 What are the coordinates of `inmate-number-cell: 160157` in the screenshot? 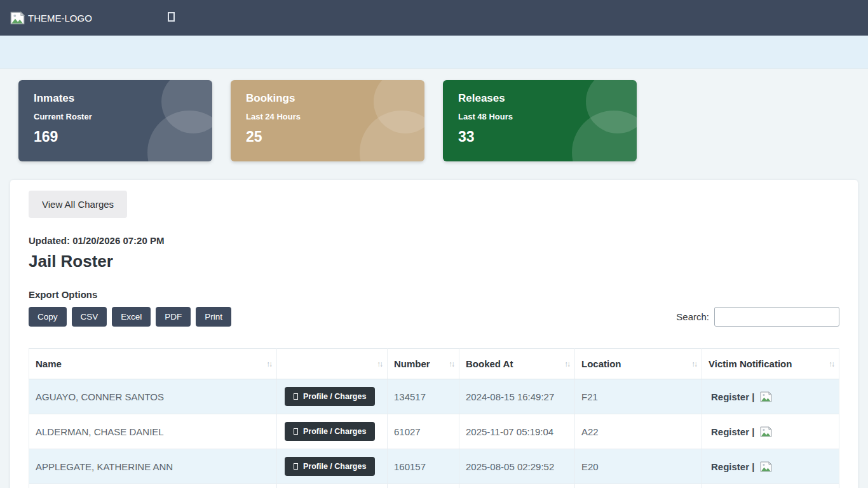 It's located at (423, 466).